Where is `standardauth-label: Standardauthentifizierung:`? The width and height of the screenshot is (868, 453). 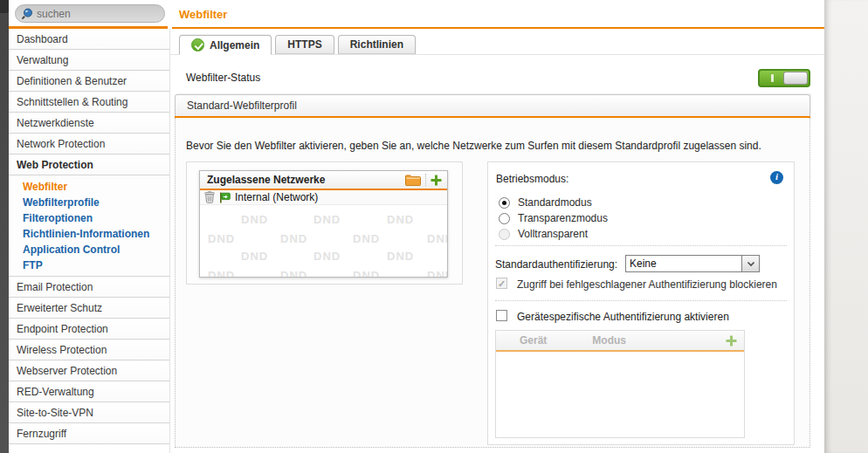 standardauth-label: Standardauthentifizierung: is located at coordinates (556, 264).